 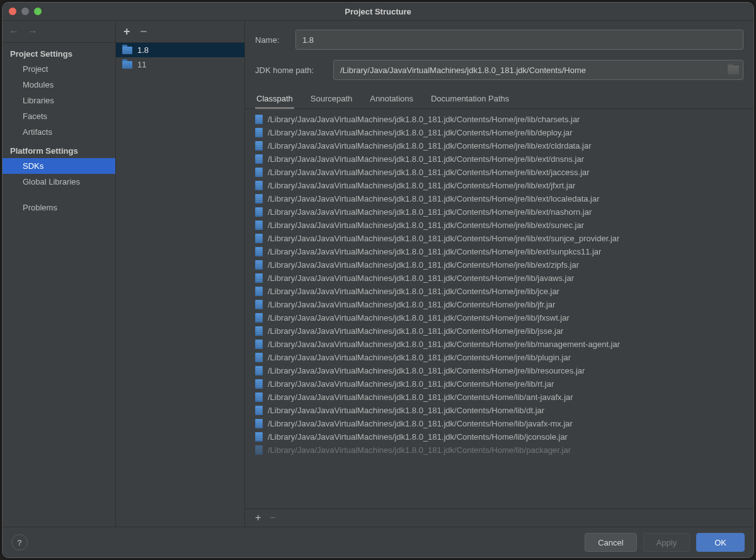 I want to click on sidebar-item-modules: Modules, so click(x=59, y=84).